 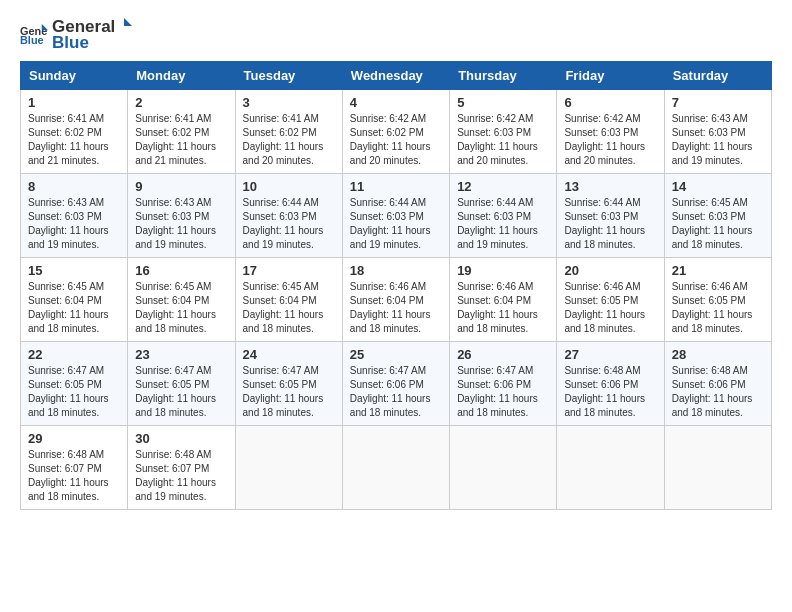 What do you see at coordinates (610, 102) in the screenshot?
I see `day-number: 6` at bounding box center [610, 102].